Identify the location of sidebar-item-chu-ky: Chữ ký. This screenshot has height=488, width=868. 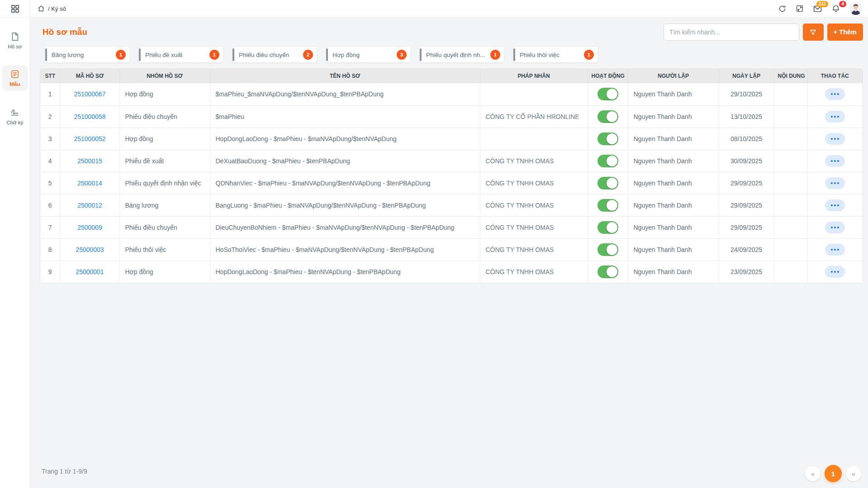
(15, 116).